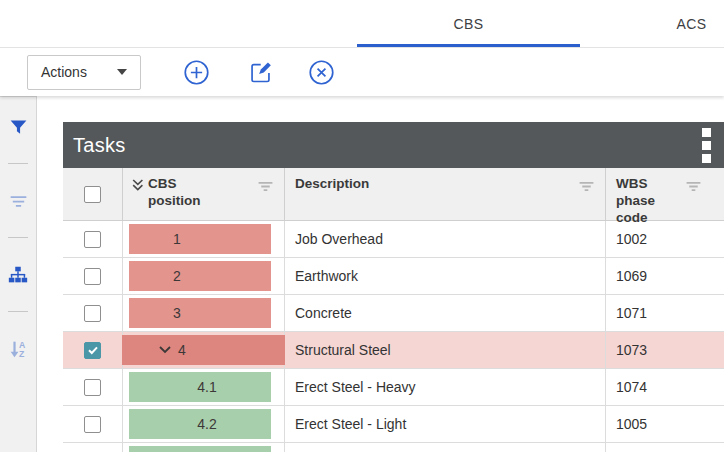 Image resolution: width=724 pixels, height=452 pixels. What do you see at coordinates (665, 424) in the screenshot?
I see `wbs-phase-code-cell: 1005` at bounding box center [665, 424].